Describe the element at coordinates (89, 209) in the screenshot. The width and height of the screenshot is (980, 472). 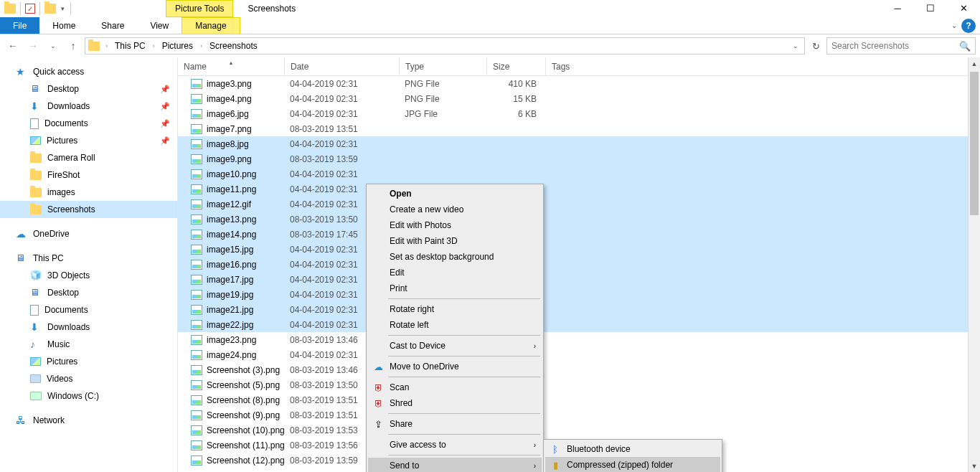
I see `sidebar-item-screenshots: Screenshots` at that location.